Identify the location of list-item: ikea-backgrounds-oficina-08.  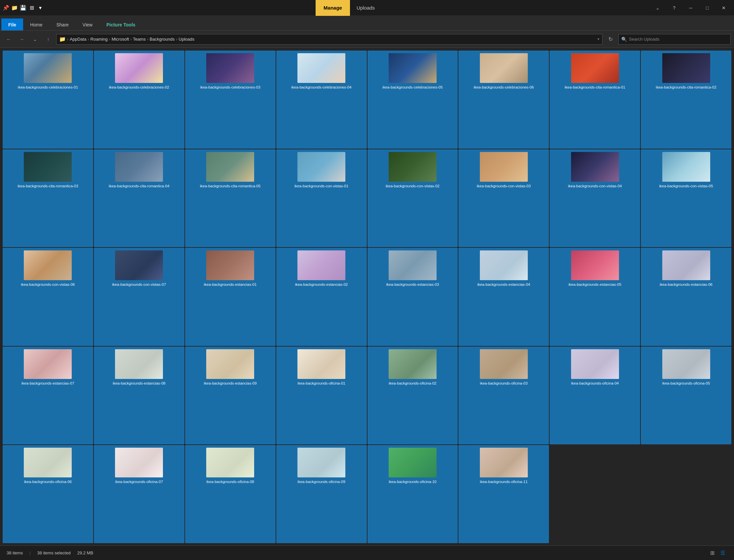
(230, 494).